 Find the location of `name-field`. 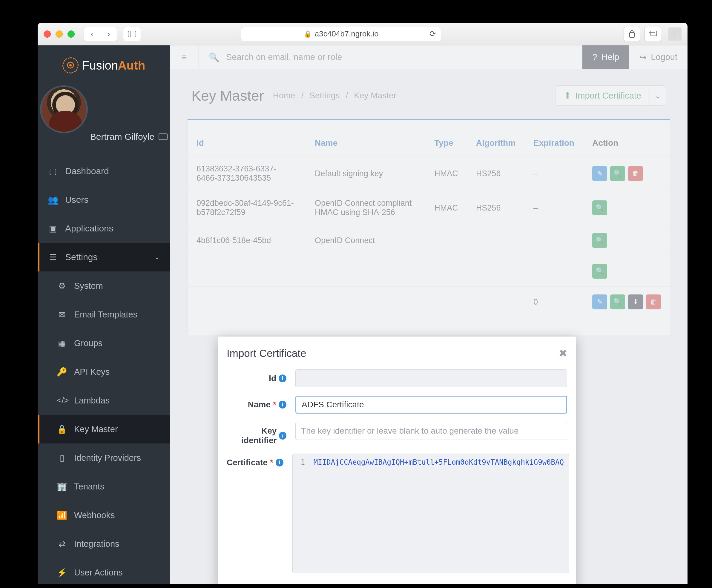

name-field is located at coordinates (431, 404).